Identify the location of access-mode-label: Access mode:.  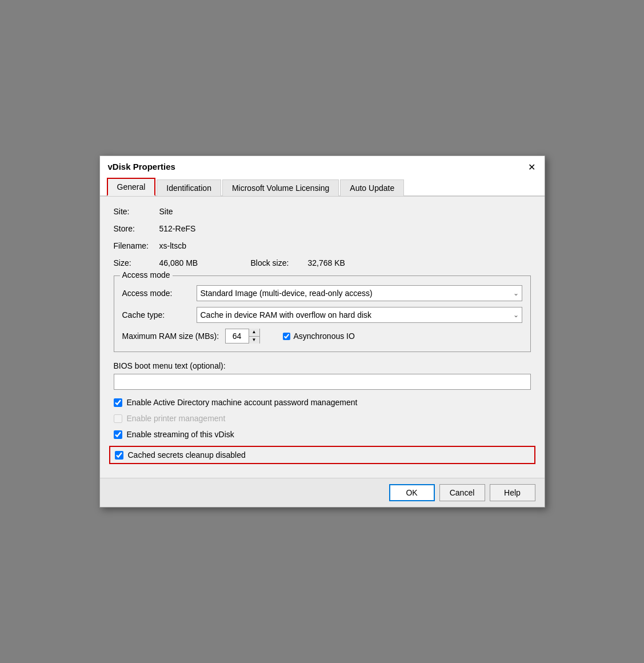
(159, 293).